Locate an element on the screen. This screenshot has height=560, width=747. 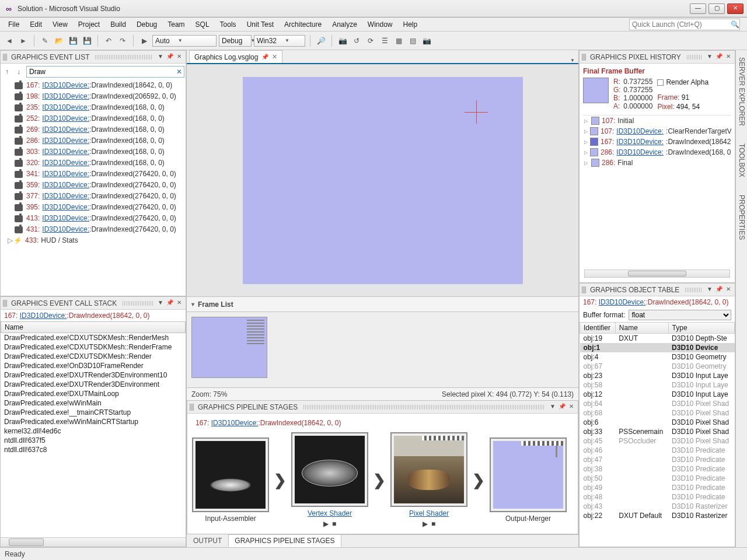
tab-pipeline-stages: GRAPHICS PIPELINE STAGES is located at coordinates (285, 541).